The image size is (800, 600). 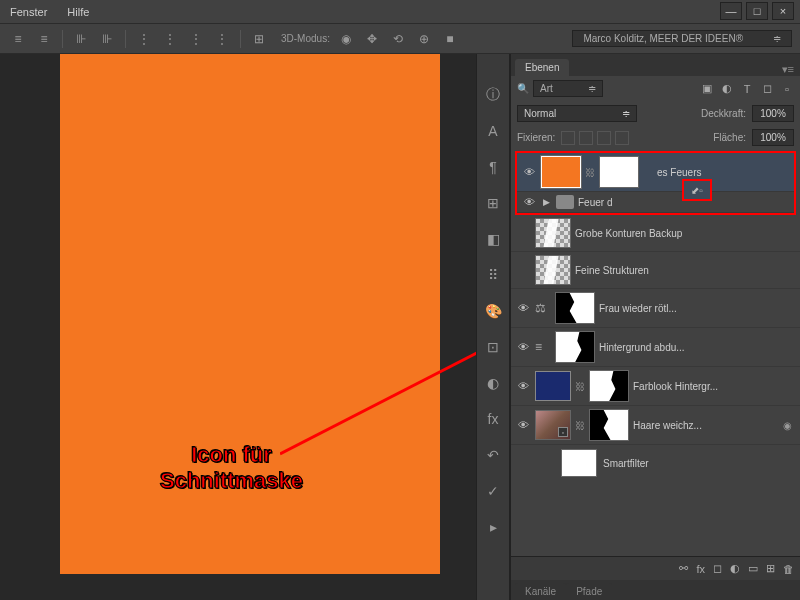 What do you see at coordinates (698, 348) in the screenshot?
I see `layer-name: Hintergrund abdu...` at bounding box center [698, 348].